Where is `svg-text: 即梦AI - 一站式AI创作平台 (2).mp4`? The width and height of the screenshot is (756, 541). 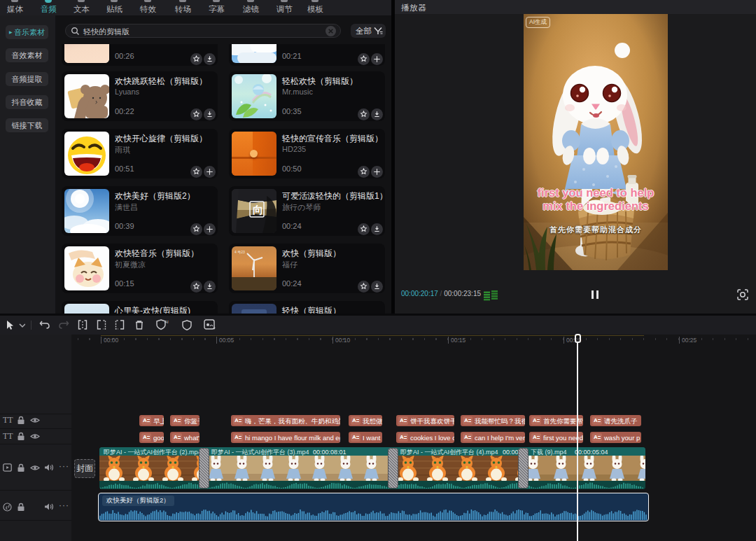
svg-text: 即梦AI - 一站式AI创作平台 (2).mp4 is located at coordinates (153, 452).